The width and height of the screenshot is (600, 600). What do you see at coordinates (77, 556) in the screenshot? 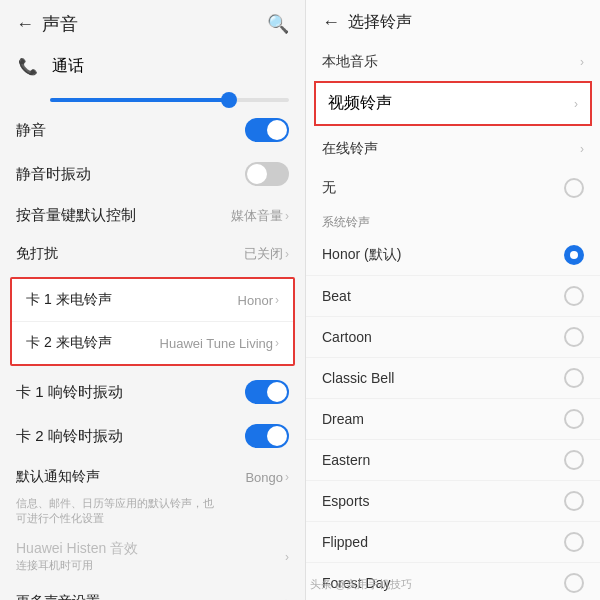
I see `histen-group: Huawei Histen 音效 连接耳机时可用` at bounding box center [77, 556].